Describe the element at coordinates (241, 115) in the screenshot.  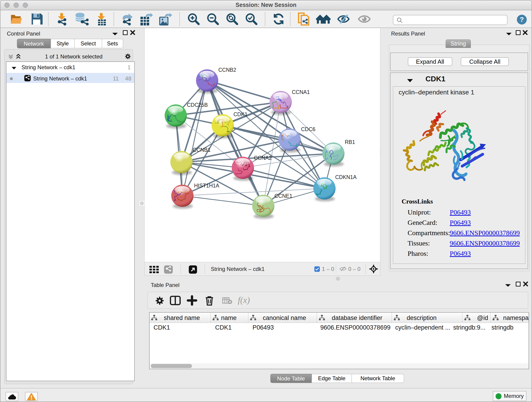
I see `svg-text: CDK1` at that location.